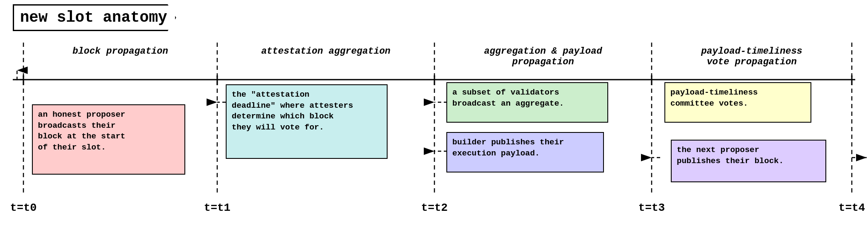 Image resolution: width=868 pixels, height=227 pixels. Describe the element at coordinates (434, 208) in the screenshot. I see `time-label-t2: t=t2` at that location.